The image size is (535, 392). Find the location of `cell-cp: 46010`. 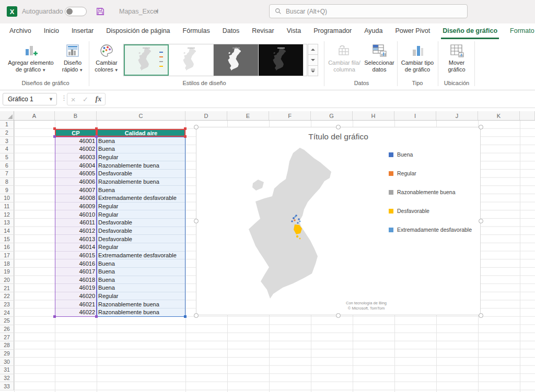

cell-cp: 46010 is located at coordinates (76, 215).